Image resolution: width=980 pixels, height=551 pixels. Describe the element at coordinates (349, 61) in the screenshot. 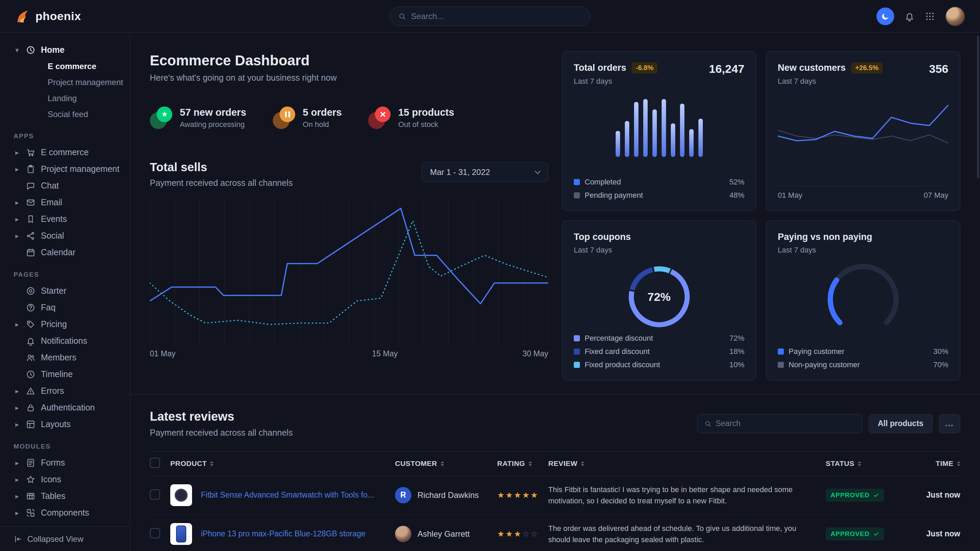

I see `page-title: Ecommerce Dashboard` at that location.